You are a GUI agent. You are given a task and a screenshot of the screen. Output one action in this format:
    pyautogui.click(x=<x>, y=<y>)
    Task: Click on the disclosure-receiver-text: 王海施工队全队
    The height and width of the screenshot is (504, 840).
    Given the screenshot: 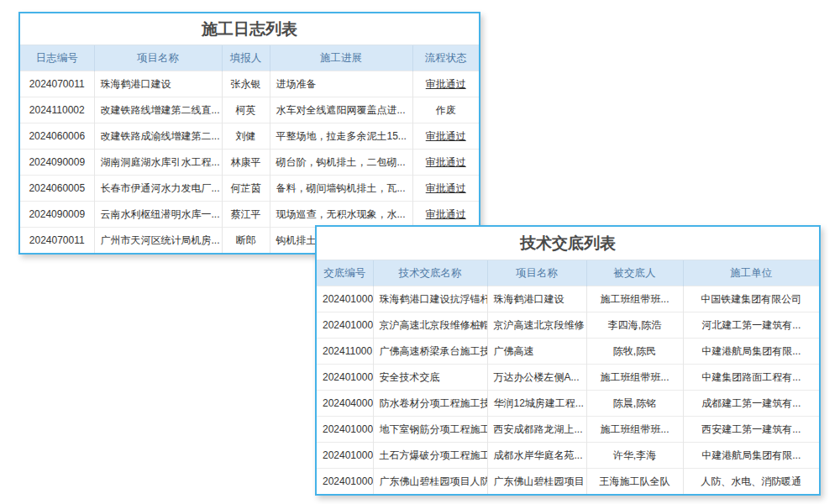 What is the action you would take?
    pyautogui.click(x=635, y=482)
    